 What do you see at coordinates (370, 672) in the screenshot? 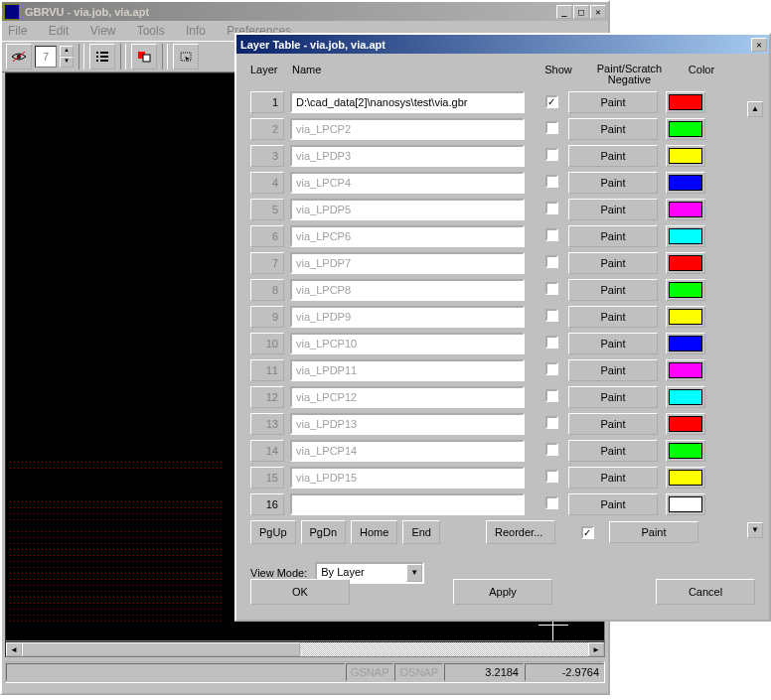
I see `status-gsnap: GSNAP` at bounding box center [370, 672].